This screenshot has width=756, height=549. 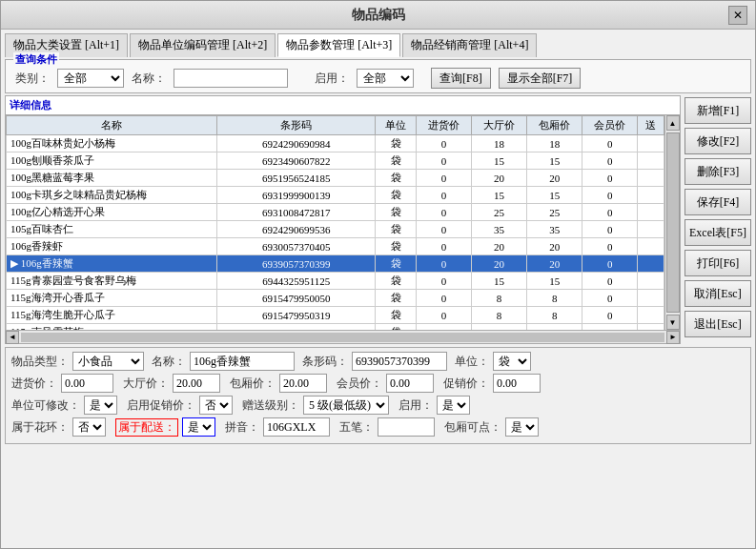 I want to click on col-barcode: 条形码, so click(x=296, y=126).